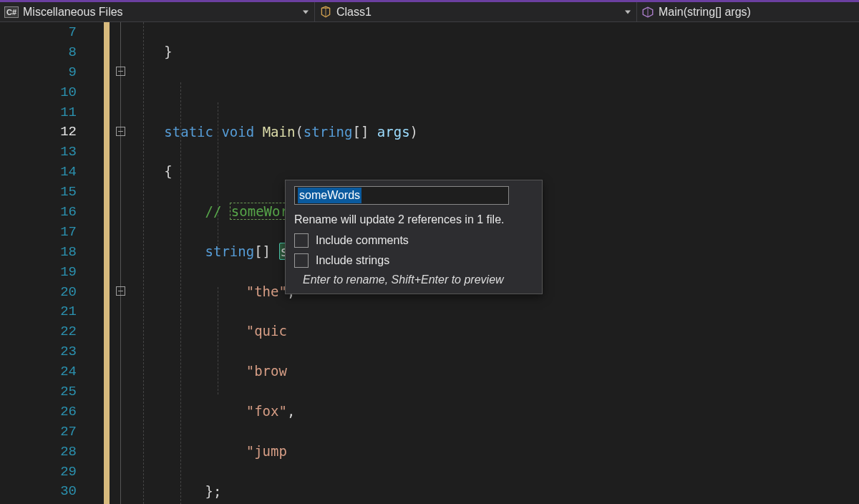  What do you see at coordinates (44, 311) in the screenshot?
I see `line-number: 21` at bounding box center [44, 311].